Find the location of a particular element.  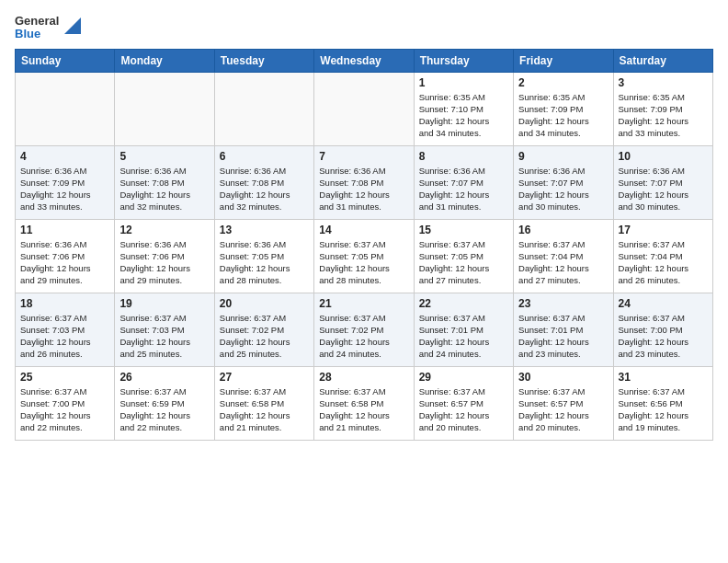

calendar-cell: 10Sunrise: 6:36 AM Sunset: 7:07 PM Dayli… is located at coordinates (663, 182).